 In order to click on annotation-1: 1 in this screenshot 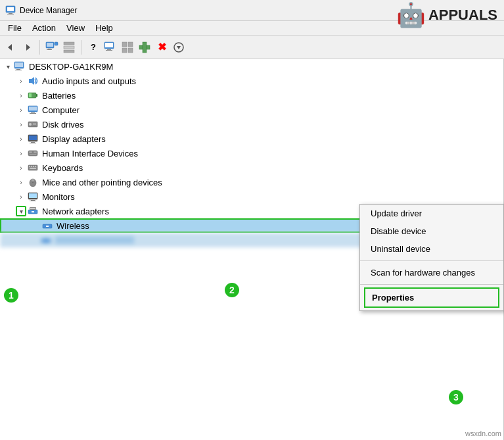, I will do `click(11, 295)`.